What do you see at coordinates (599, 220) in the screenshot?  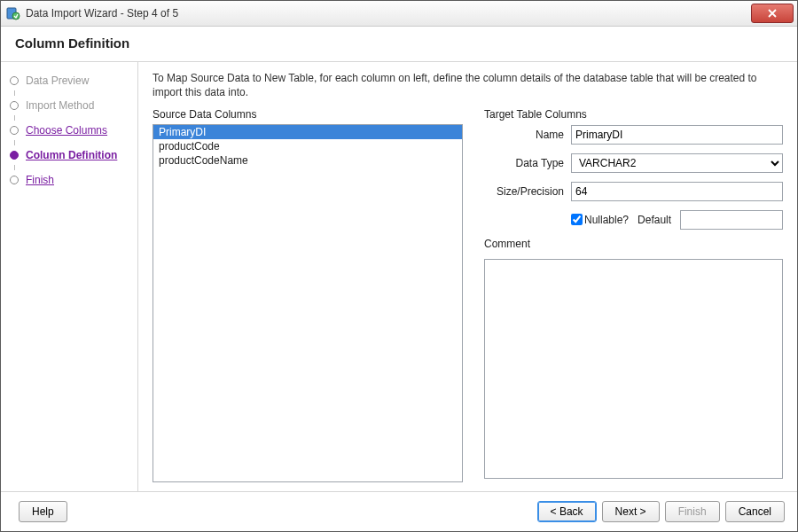 I see `nullable-checkbox-label: Nullable?` at bounding box center [599, 220].